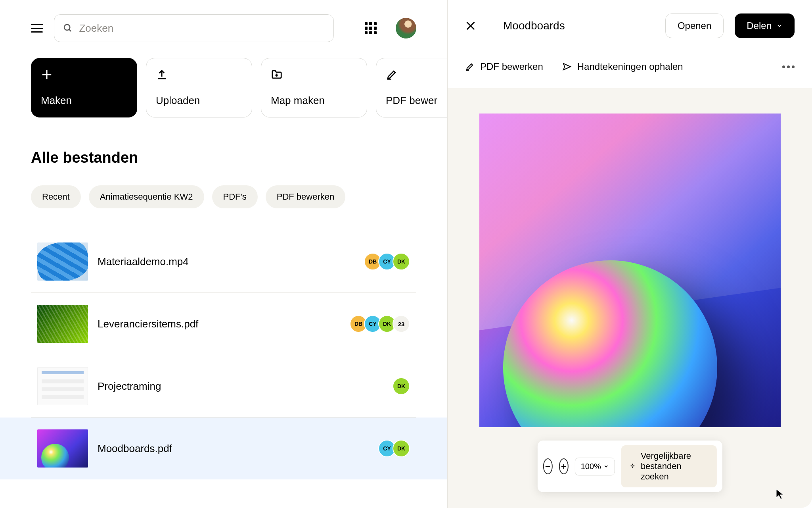 The width and height of the screenshot is (812, 508). What do you see at coordinates (387, 262) in the screenshot?
I see `shared-with: DB CY DK` at bounding box center [387, 262].